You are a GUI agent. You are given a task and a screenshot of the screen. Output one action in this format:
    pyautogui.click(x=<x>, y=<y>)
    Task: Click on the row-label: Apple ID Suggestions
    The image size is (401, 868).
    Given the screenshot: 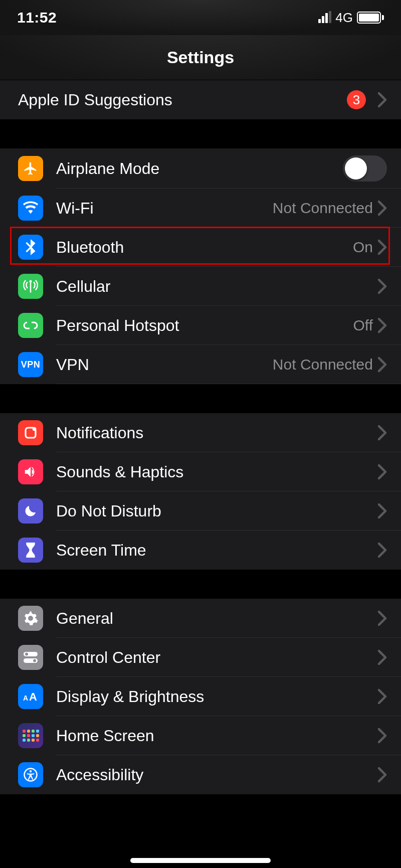 What is the action you would take?
    pyautogui.click(x=182, y=100)
    